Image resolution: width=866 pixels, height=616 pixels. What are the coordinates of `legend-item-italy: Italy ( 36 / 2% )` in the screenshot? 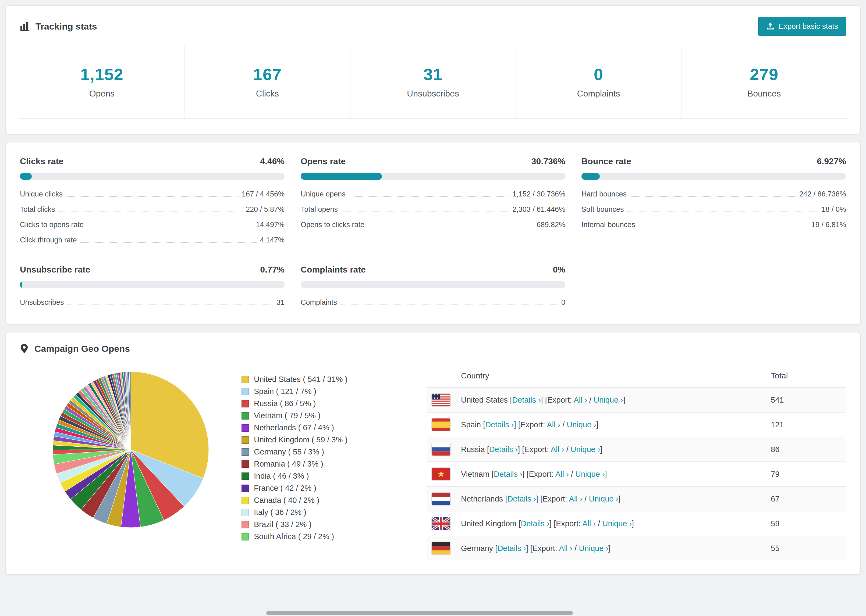 It's located at (334, 512).